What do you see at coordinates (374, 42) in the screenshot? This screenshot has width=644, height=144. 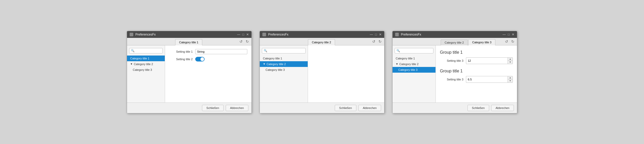 I see `refresh-icon-2: ↺` at bounding box center [374, 42].